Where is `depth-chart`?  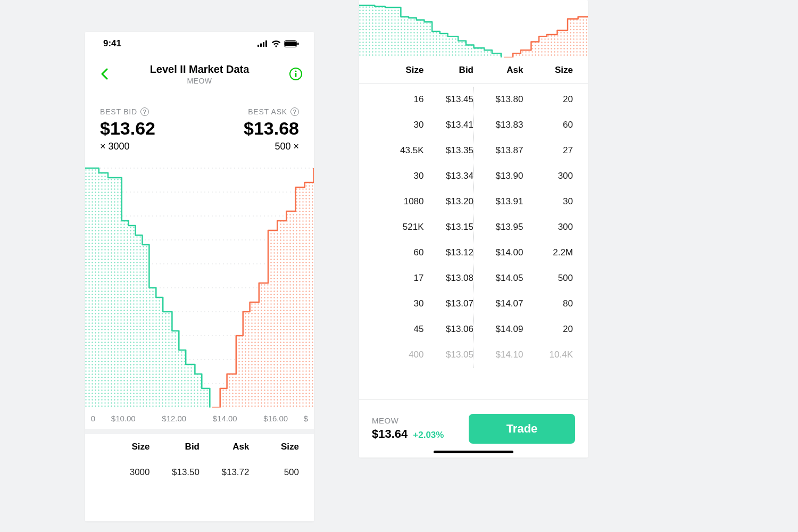 depth-chart is located at coordinates (200, 285).